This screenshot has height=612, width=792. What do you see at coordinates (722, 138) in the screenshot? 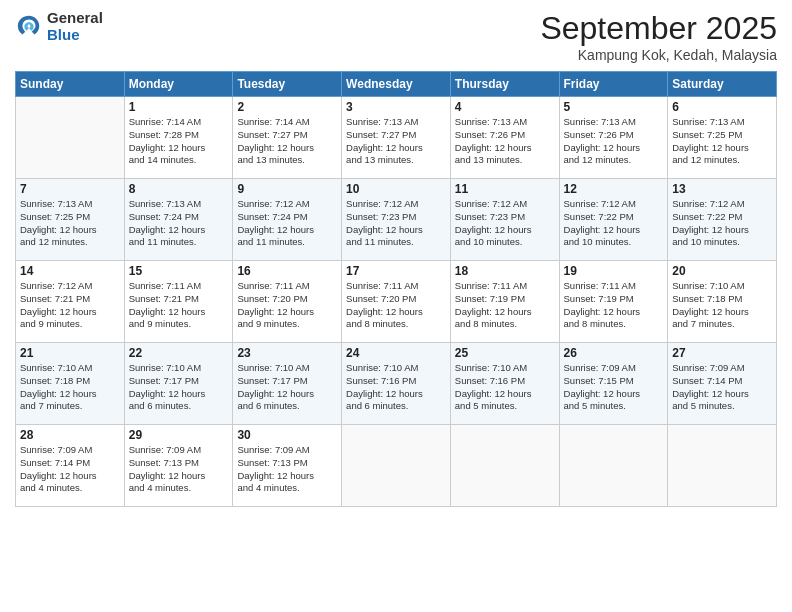
I see `table-cell: 6Sunrise: 7:13 AM Sunset: 7:25 PM Daylig…` at bounding box center [722, 138].